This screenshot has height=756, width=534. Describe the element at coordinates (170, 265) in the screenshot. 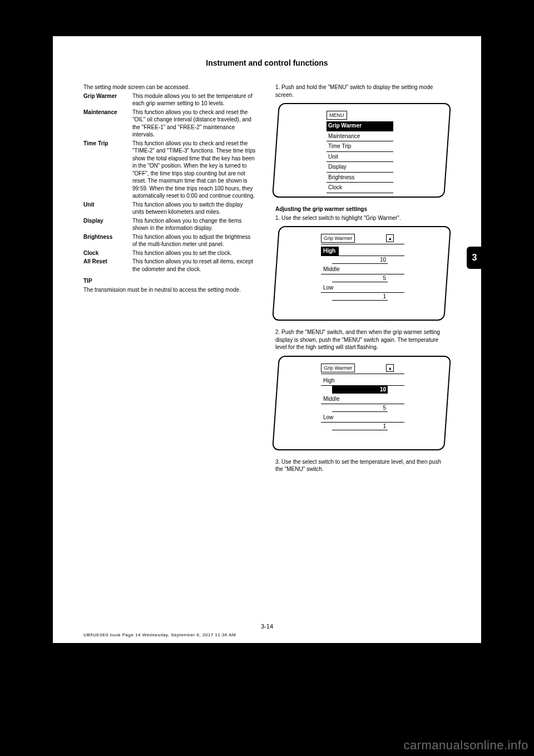

I see `def-row: All ResetThis function allows you to res…` at that location.